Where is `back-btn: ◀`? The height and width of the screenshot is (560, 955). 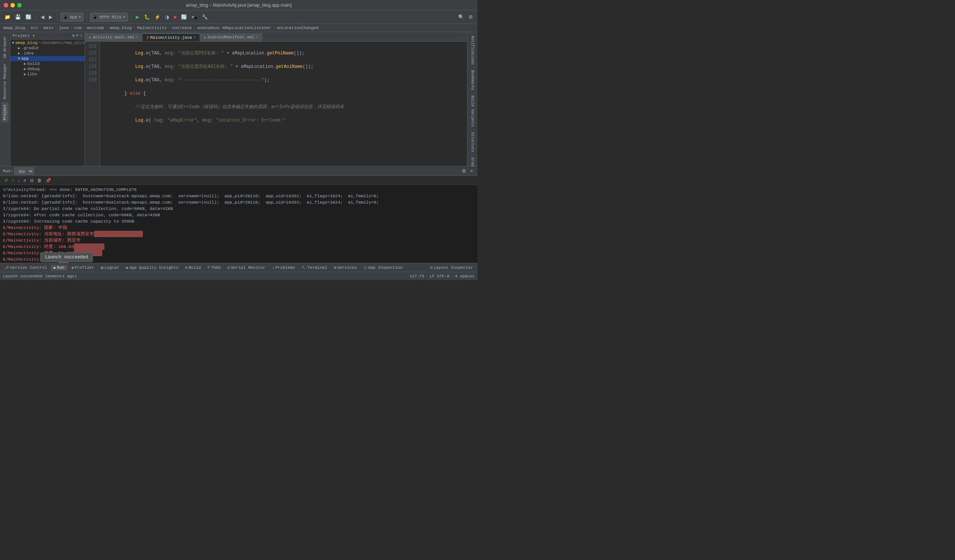 back-btn: ◀ is located at coordinates (42, 17).